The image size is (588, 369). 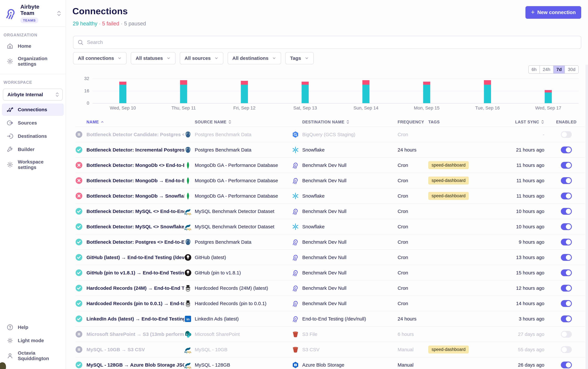 What do you see at coordinates (243, 365) in the screenshot?
I see `source-name: MySQL - 128GB` at bounding box center [243, 365].